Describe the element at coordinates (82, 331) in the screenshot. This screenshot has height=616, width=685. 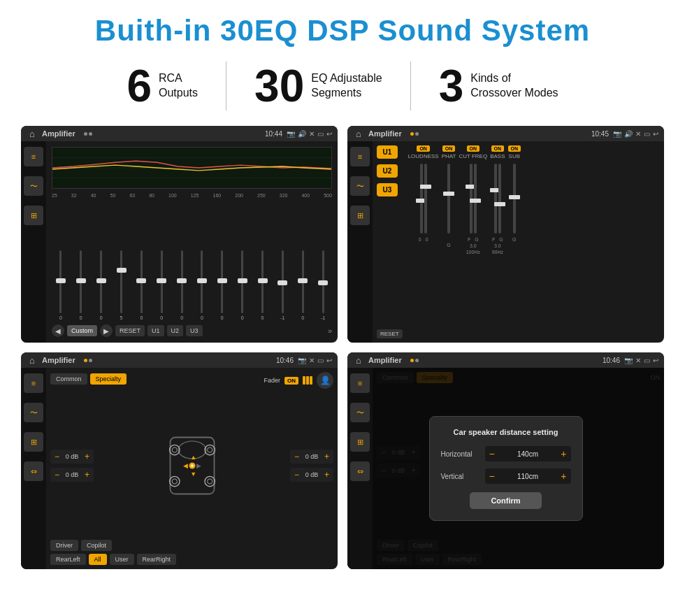
I see `custom-btn: Custom` at that location.